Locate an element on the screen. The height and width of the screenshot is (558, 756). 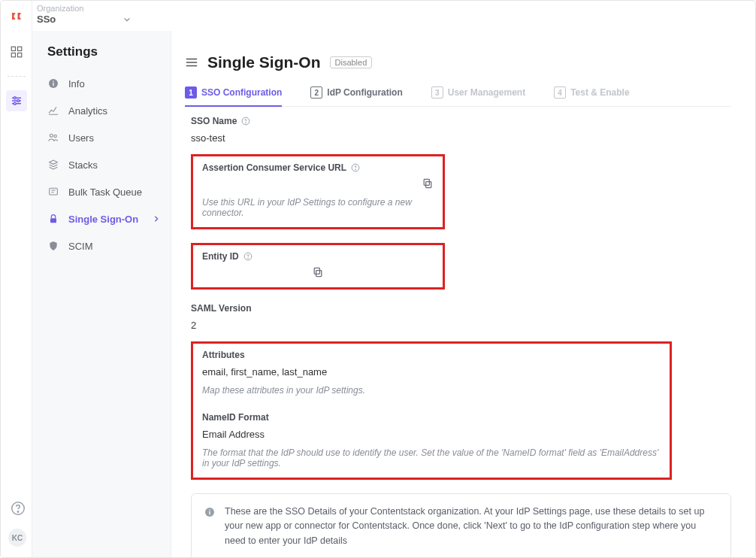
sidebar-item-scim: SCIM is located at coordinates (101, 246).